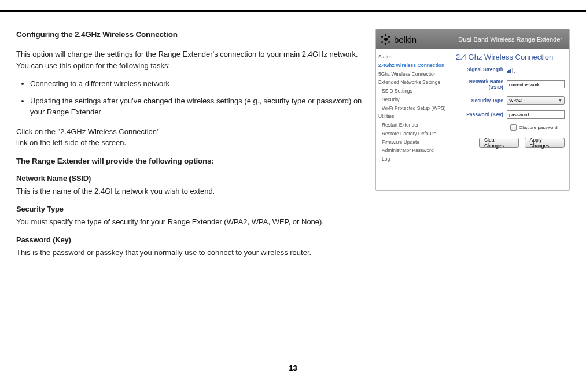  What do you see at coordinates (481, 114) in the screenshot?
I see `password-label: Password (Key)` at bounding box center [481, 114].